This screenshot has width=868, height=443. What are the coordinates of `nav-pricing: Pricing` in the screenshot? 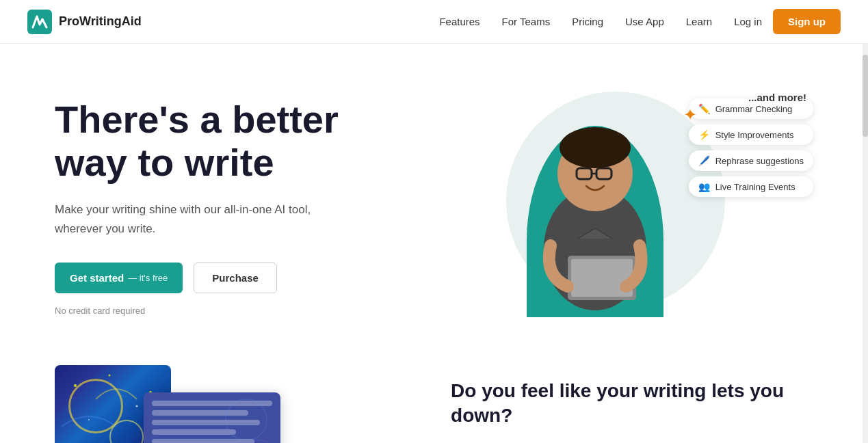 It's located at (588, 22).